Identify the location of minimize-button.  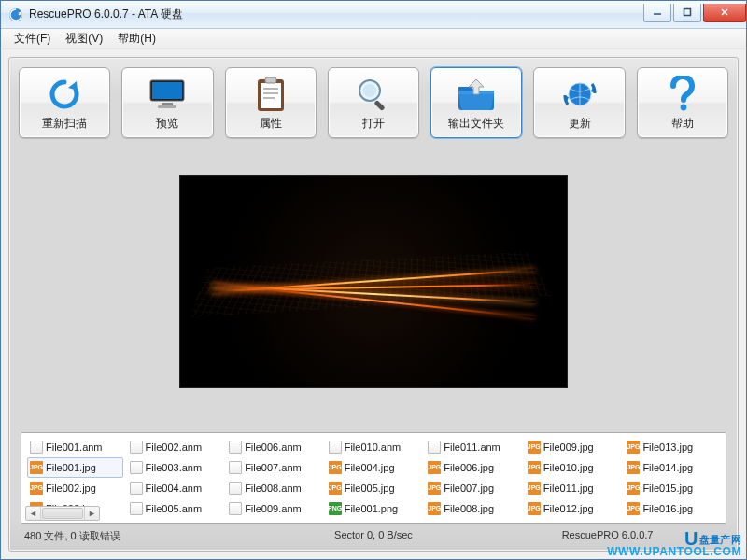
(657, 13).